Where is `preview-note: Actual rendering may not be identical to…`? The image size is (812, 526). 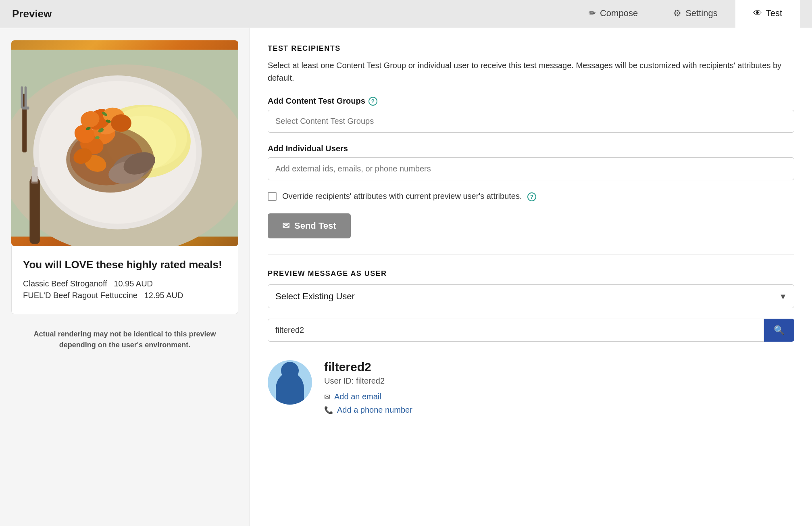 preview-note: Actual rendering may not be identical to… is located at coordinates (125, 340).